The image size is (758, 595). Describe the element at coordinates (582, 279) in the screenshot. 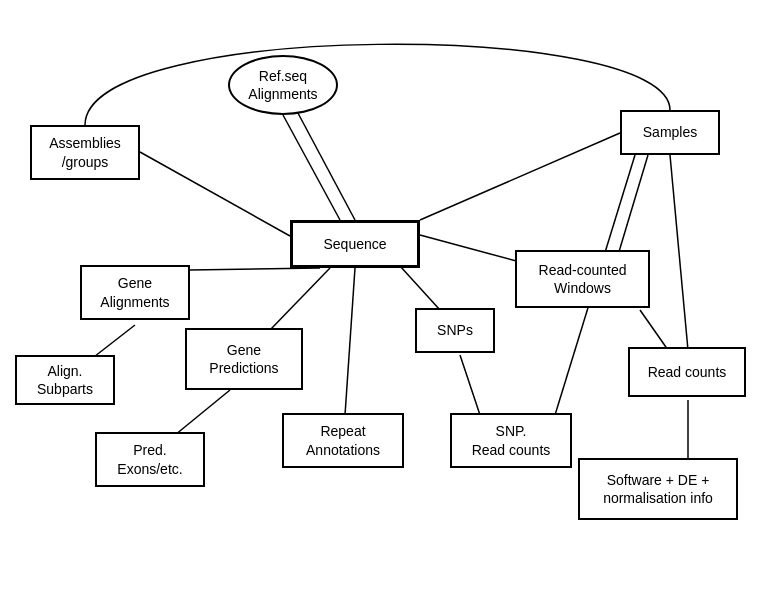

I see `read-counted-windows-node: Read-countedWindows` at that location.